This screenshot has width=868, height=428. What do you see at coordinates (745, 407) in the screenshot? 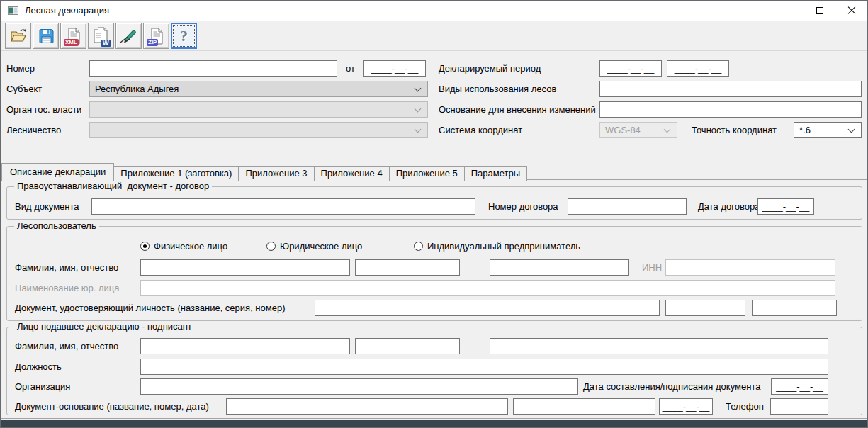
I see `phone-label: Телефон` at bounding box center [745, 407].